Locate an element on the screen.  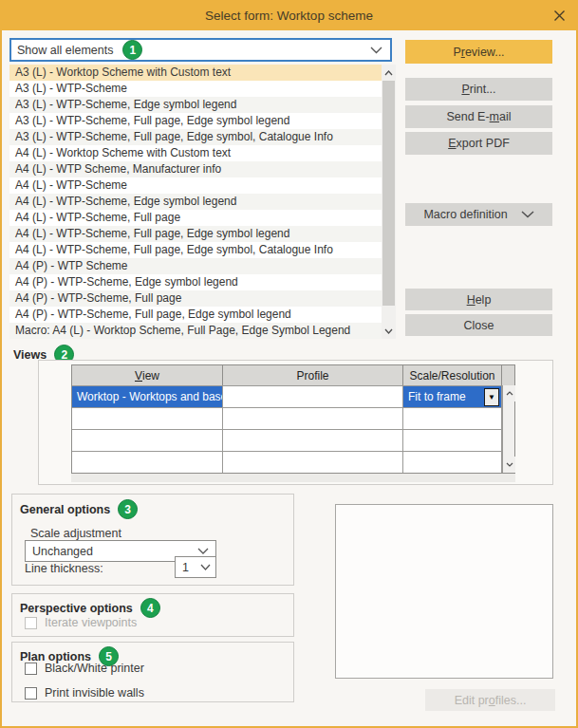
scrollbar-thumb is located at coordinates (389, 194).